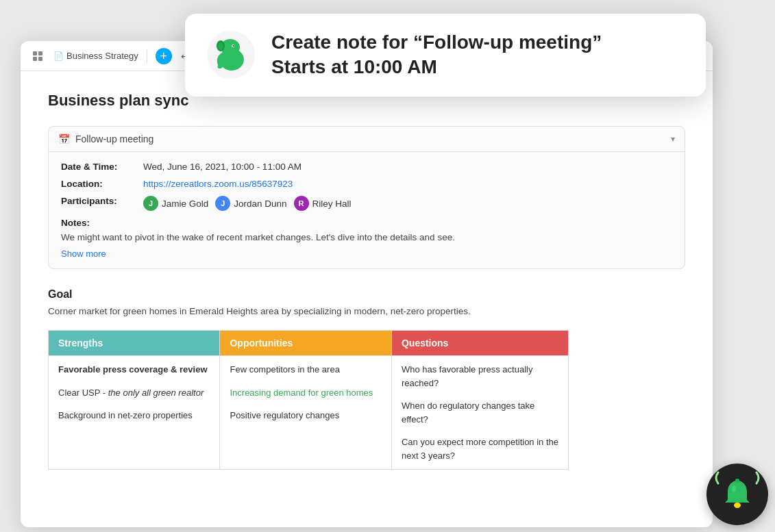 The width and height of the screenshot is (775, 532). What do you see at coordinates (151, 203) in the screenshot?
I see `avatar-1: J` at bounding box center [151, 203].